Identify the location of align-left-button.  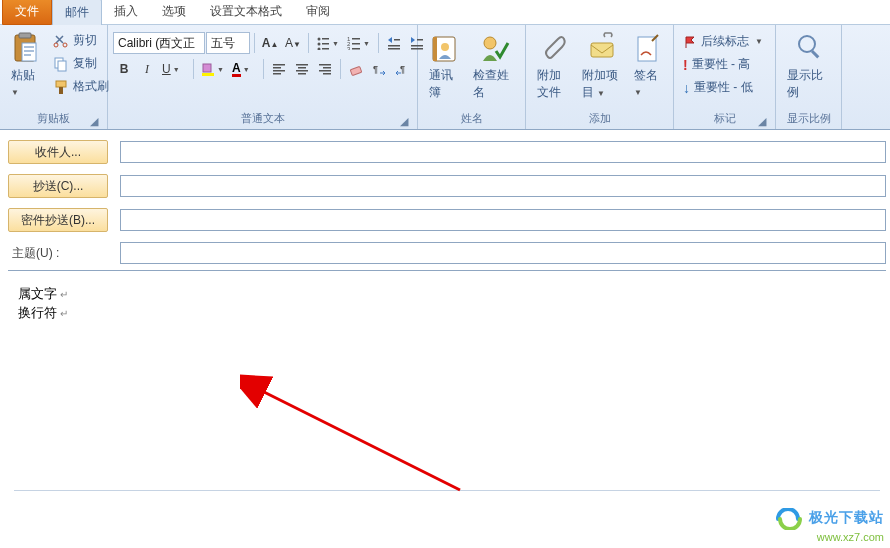
(279, 69).